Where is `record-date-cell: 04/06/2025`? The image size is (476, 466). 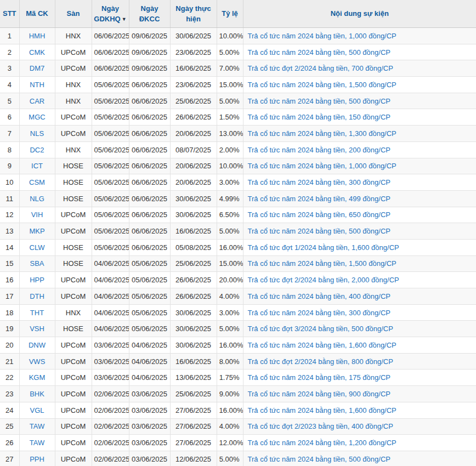
record-date-cell: 04/06/2025 is located at coordinates (149, 378).